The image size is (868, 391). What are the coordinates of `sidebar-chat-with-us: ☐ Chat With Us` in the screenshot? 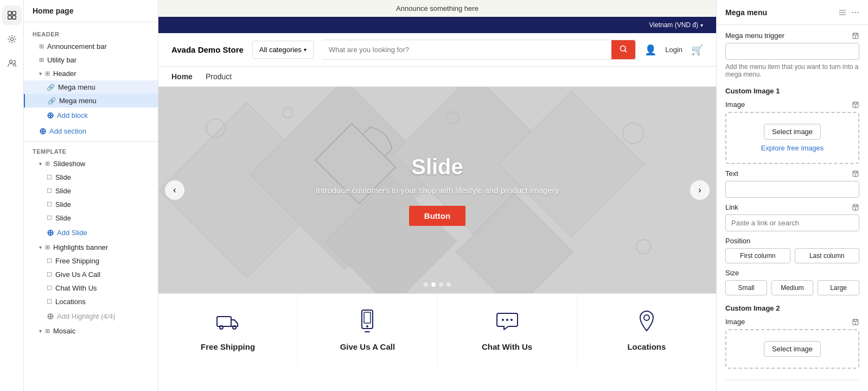 It's located at (91, 288).